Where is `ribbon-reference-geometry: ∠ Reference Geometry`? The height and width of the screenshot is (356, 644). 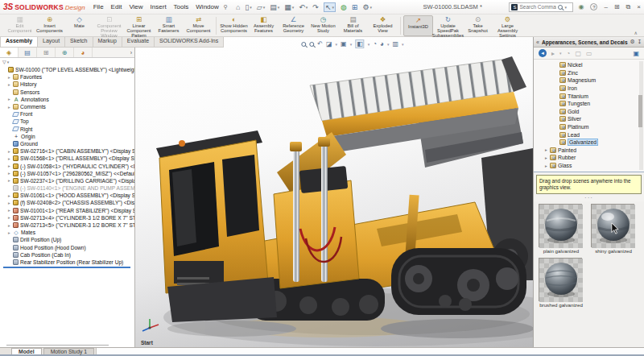
ribbon-reference-geometry: ∠ Reference Geometry is located at coordinates (293, 26).